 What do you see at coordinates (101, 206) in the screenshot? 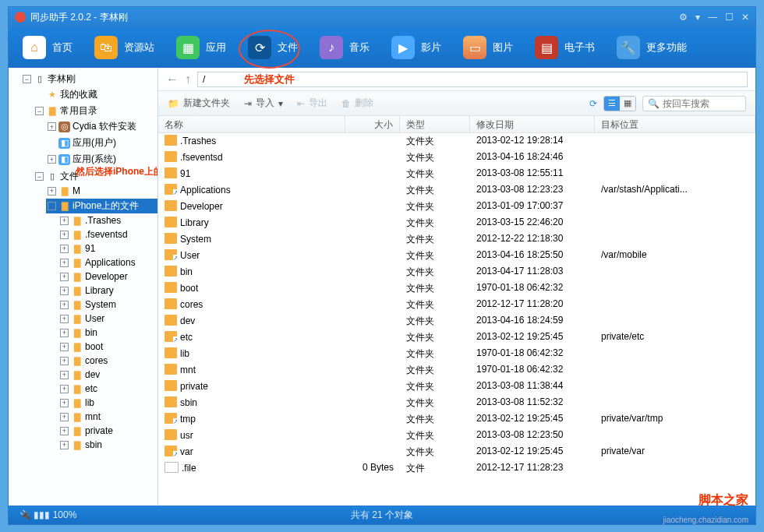
I see `tree-iphone-files: −▇iPhone上的文件` at bounding box center [101, 206].